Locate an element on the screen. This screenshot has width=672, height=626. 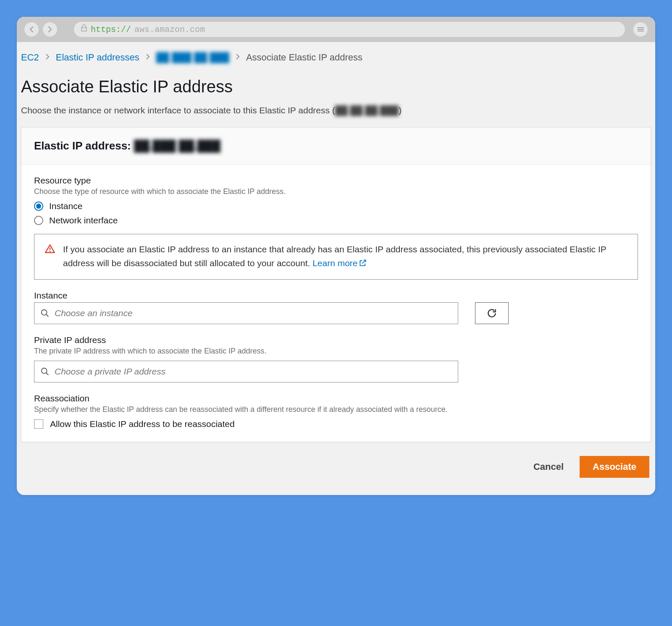
instance-label: Instance is located at coordinates (336, 296).